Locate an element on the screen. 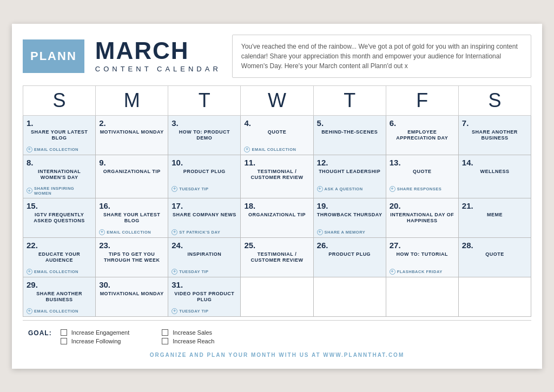  day-of-week-header: S is located at coordinates (494, 101).